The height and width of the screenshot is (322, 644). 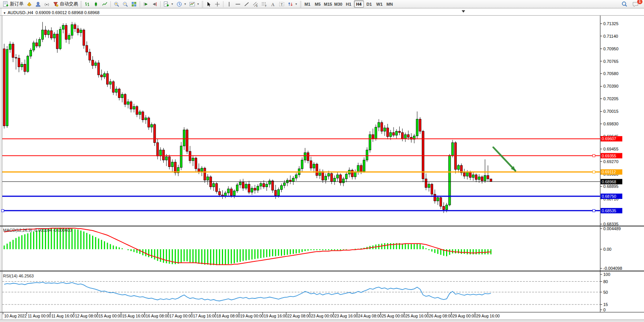 I want to click on chart-shift-icon, so click(x=155, y=4).